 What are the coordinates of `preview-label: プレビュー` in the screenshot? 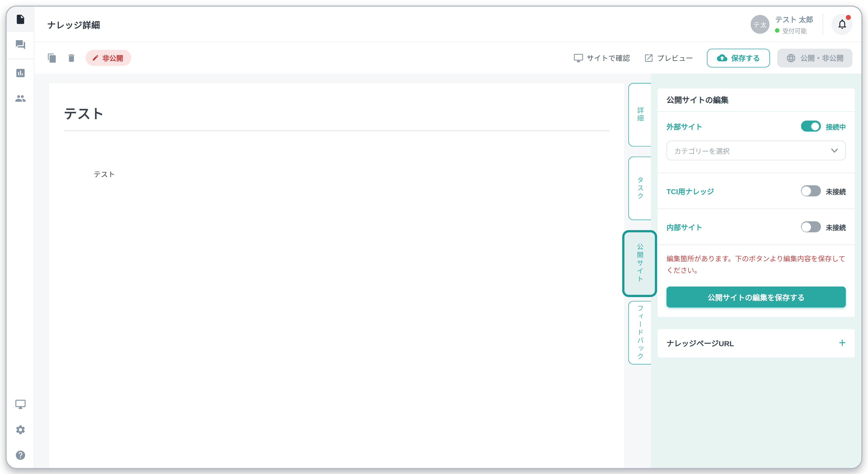 It's located at (675, 58).